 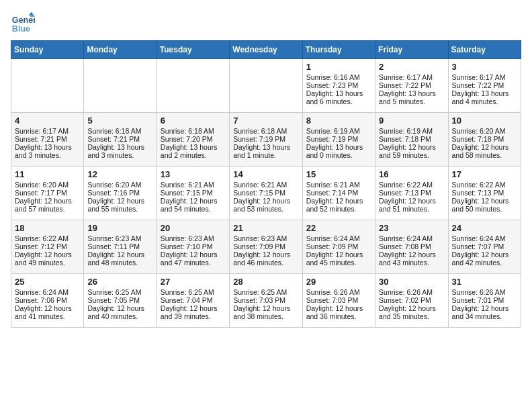 What do you see at coordinates (412, 140) in the screenshot?
I see `calendar-cell: 9Sunrise: 6:19 AMSunset: 7:18 PMDaylight…` at bounding box center [412, 140].